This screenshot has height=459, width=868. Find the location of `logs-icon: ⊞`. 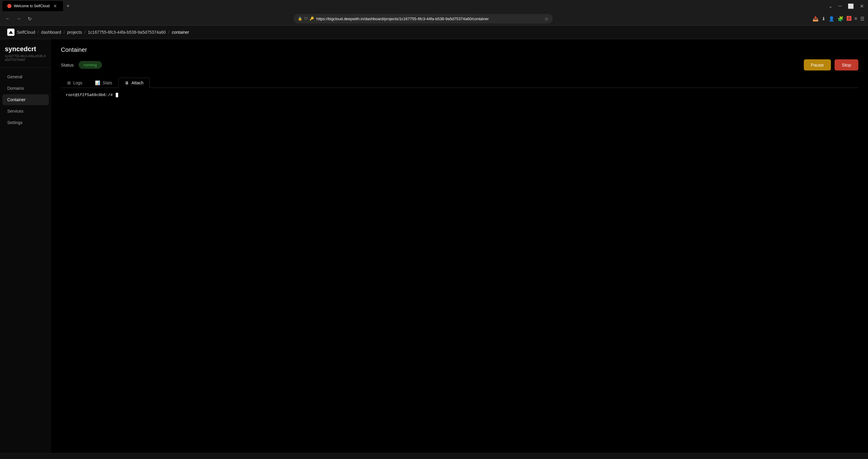

logs-icon: ⊞ is located at coordinates (69, 83).